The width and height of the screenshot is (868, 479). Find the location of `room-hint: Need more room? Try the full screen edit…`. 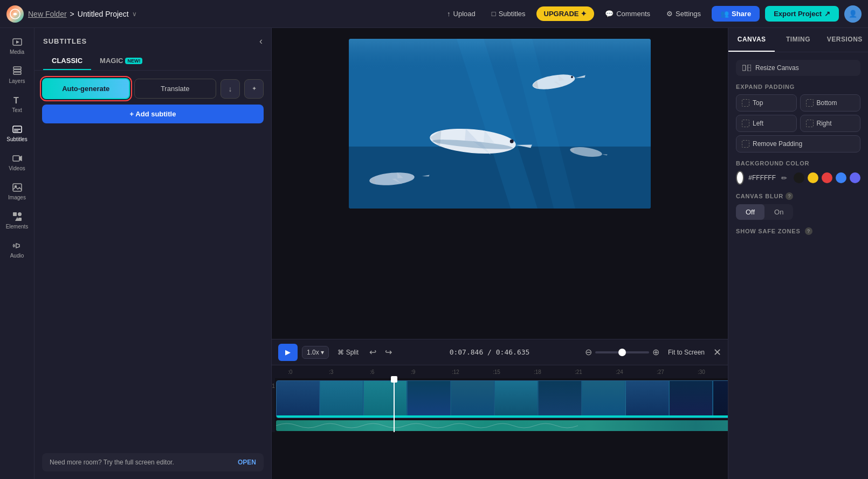

room-hint: Need more room? Try the full screen edit… is located at coordinates (153, 462).